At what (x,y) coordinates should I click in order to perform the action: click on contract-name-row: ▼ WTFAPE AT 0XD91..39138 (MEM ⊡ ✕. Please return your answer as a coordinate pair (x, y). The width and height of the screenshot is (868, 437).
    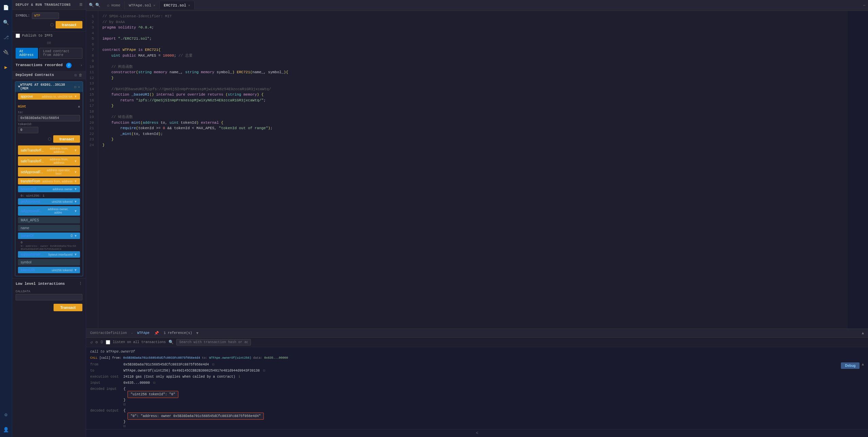
    Looking at the image, I should click on (49, 87).